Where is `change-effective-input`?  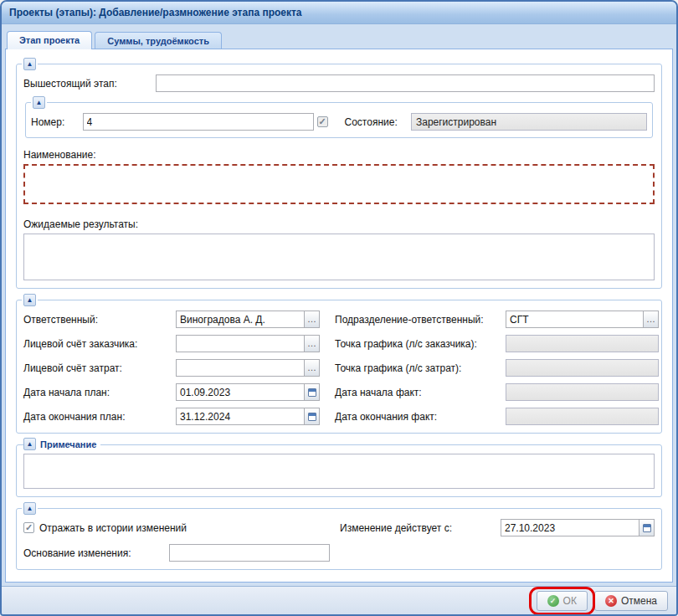
change-effective-input is located at coordinates (570, 527).